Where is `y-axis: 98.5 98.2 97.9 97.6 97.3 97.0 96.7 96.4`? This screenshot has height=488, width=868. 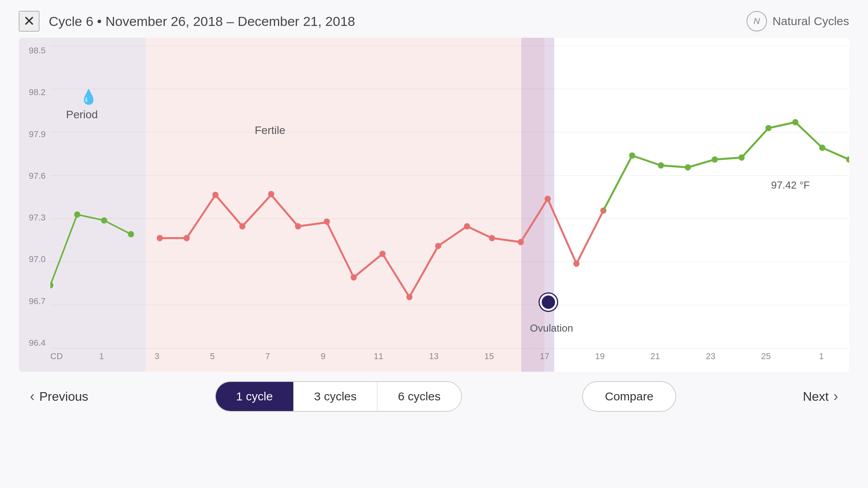
y-axis: 98.5 98.2 97.9 97.6 97.3 97.0 96.7 96.4 is located at coordinates (35, 205).